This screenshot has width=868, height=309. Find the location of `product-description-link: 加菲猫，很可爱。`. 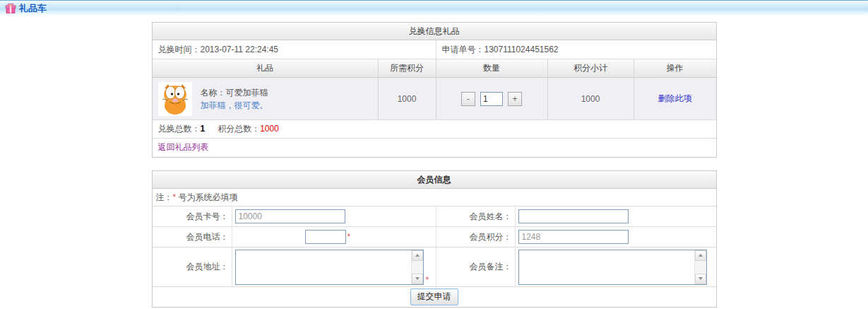

product-description-link: 加菲猫，很可爱。 is located at coordinates (234, 105).